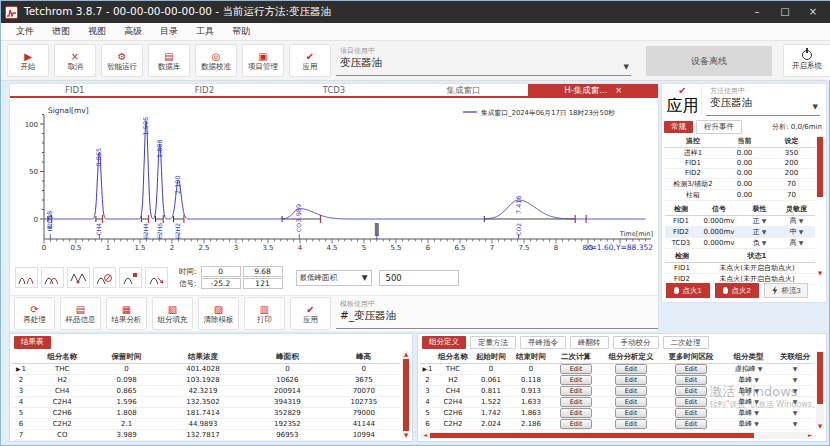  Describe the element at coordinates (133, 32) in the screenshot. I see `menu-item-advanced: 高级` at that location.